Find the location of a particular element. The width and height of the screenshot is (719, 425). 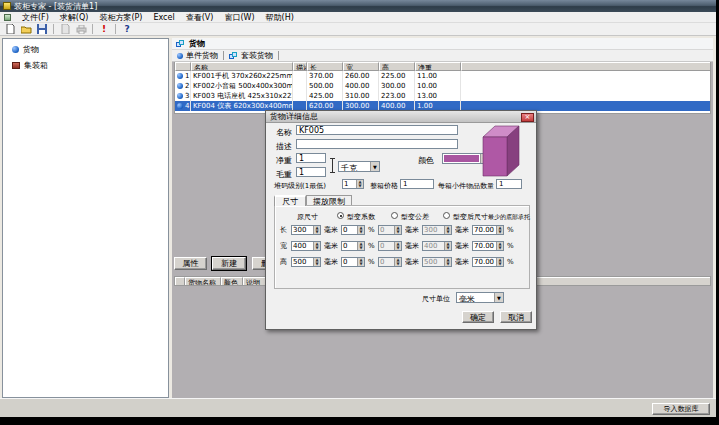

radio-deformed-size is located at coordinates (446, 216).